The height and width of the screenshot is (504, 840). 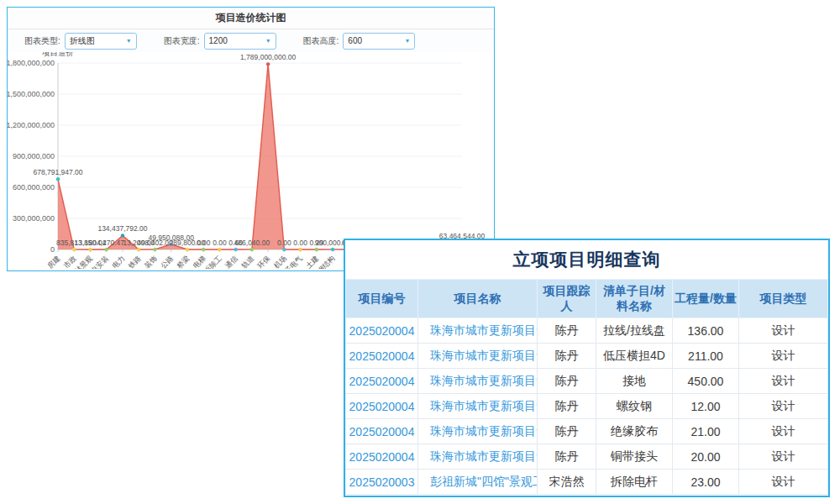 I want to click on cell-tracker: 宋浩然, so click(x=567, y=482).